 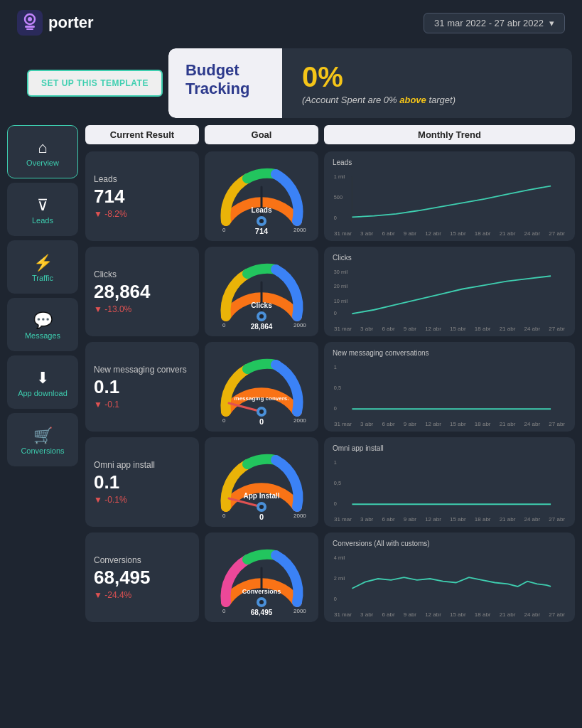 What do you see at coordinates (449, 424) in the screenshot?
I see `x-axis-messaging: 31 mar3 abr6 abr9 abr12 abr15 abr18 abr2…` at bounding box center [449, 424].